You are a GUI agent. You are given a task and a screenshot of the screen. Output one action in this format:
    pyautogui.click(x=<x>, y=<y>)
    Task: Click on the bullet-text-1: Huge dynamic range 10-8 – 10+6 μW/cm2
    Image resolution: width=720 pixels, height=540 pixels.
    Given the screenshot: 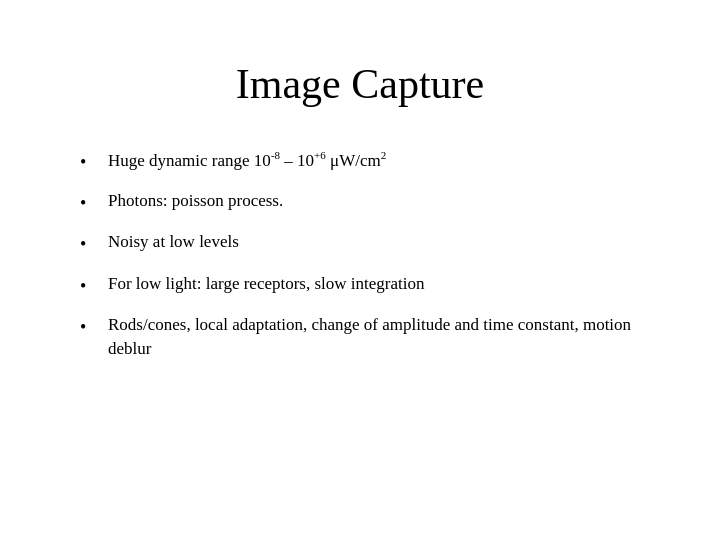 What is the action you would take?
    pyautogui.click(x=384, y=160)
    